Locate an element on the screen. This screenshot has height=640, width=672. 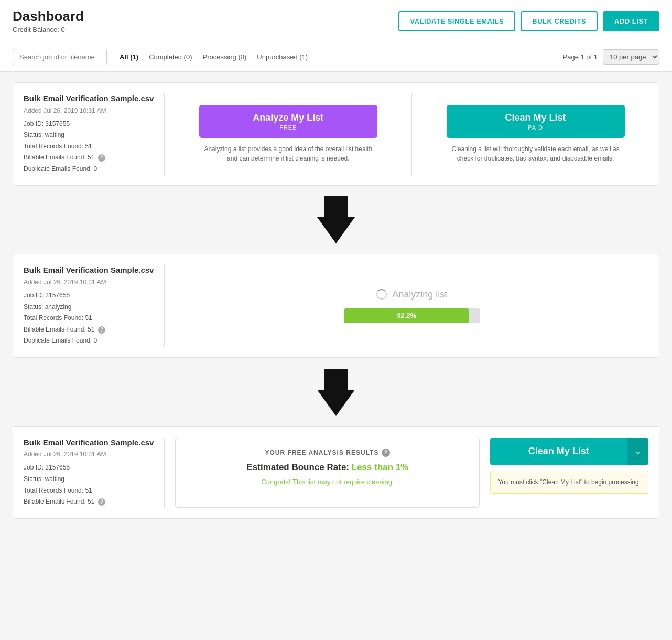
card2-status: Status: analyzing is located at coordinates (89, 307).